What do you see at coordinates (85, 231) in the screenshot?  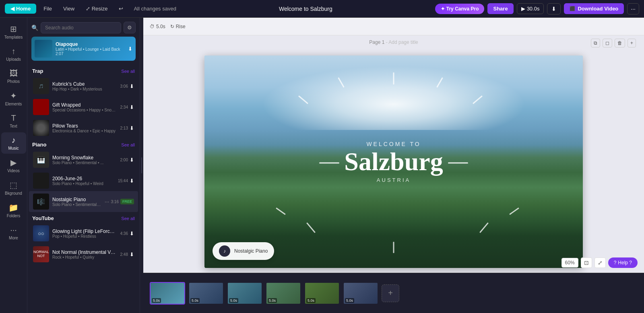 I see `track-name: Glowing Light (Filip LeForce Remix)` at bounding box center [85, 231].